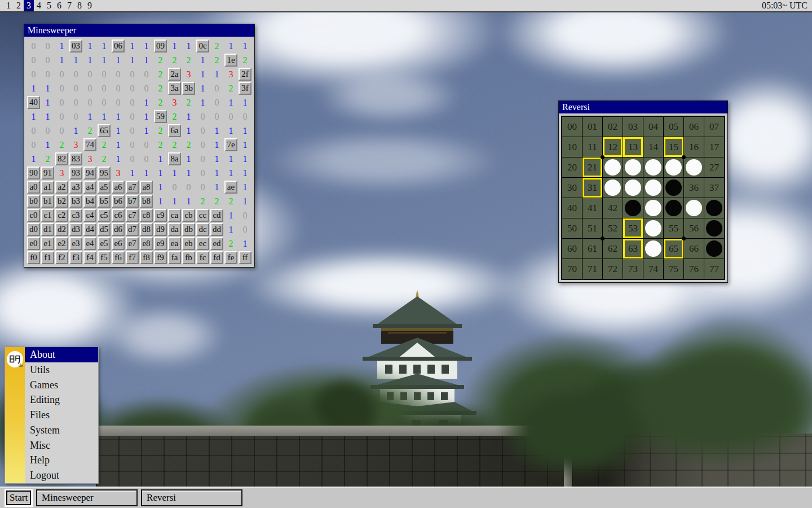 This screenshot has width=812, height=508. I want to click on ms-cell-e2: e2, so click(62, 244).